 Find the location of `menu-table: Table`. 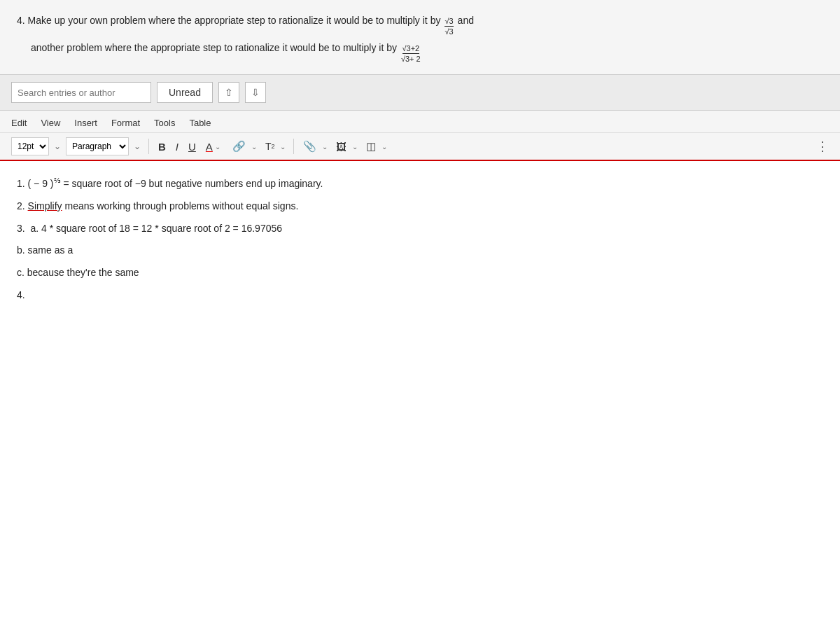

menu-table: Table is located at coordinates (200, 123).